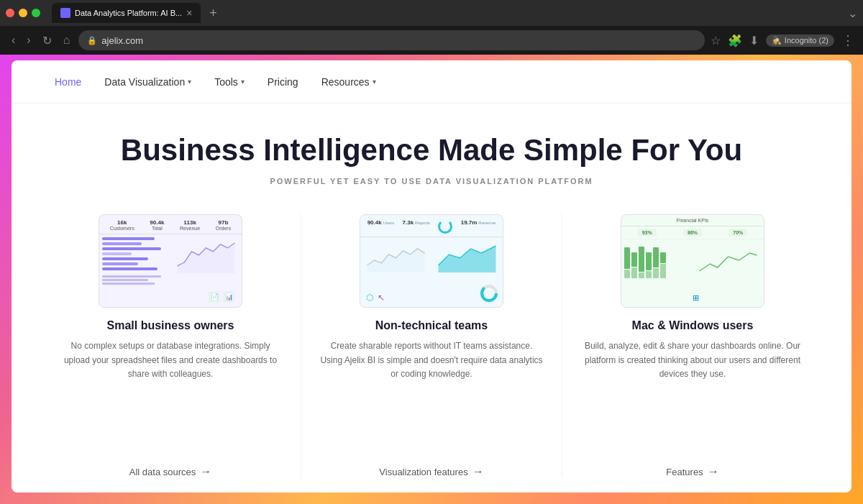  I want to click on address-actions: ☆ 🧩 ⬇ 🕵 Incognito (2) ⋮, so click(782, 40).